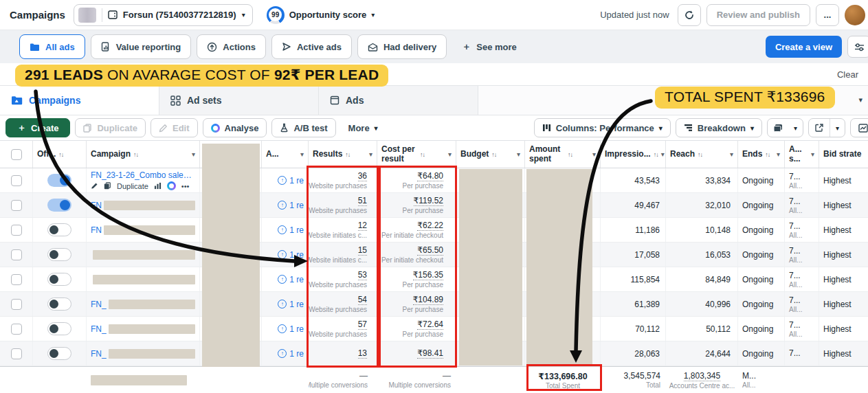 This screenshot has width=868, height=393. Describe the element at coordinates (212, 47) in the screenshot. I see `arrow-up-circle-icon` at that location.